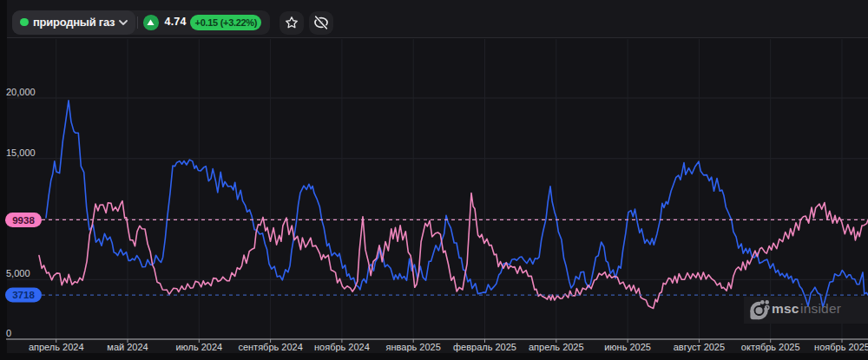  I want to click on svg-text: июль 2024, so click(199, 347).